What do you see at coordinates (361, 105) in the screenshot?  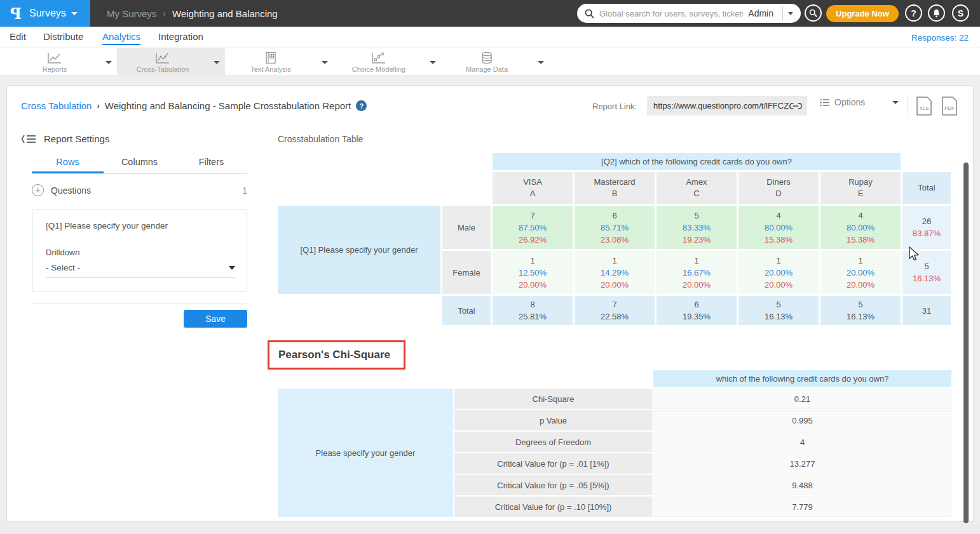 I see `report-help-icon: ?` at bounding box center [361, 105].